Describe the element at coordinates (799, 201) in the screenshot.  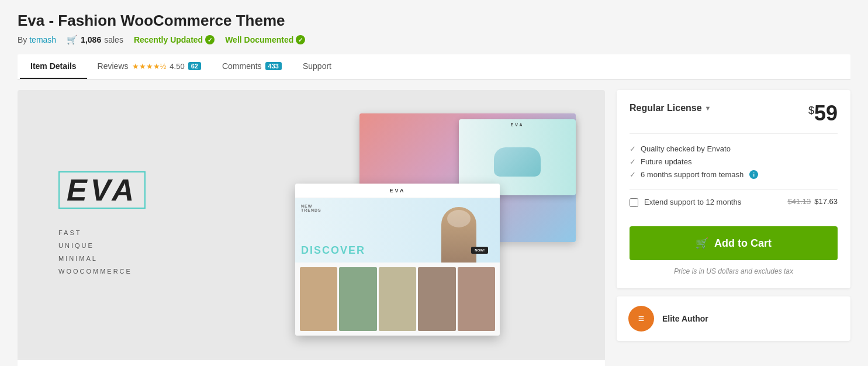
I see `extend-old-price: $41.13` at that location.